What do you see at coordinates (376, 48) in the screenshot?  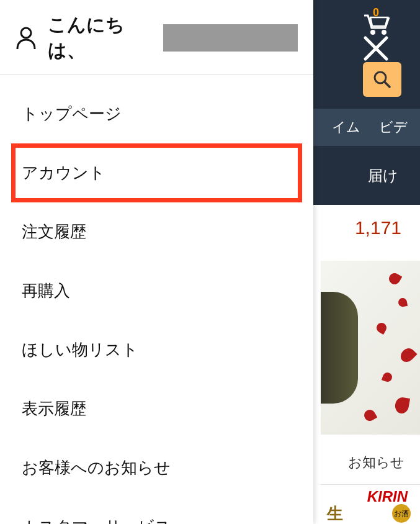 I see `close-icon` at bounding box center [376, 48].